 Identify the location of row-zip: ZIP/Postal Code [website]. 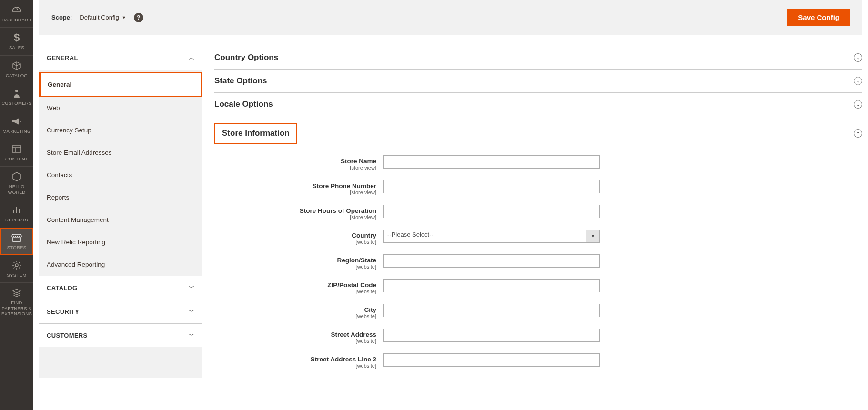
(538, 287).